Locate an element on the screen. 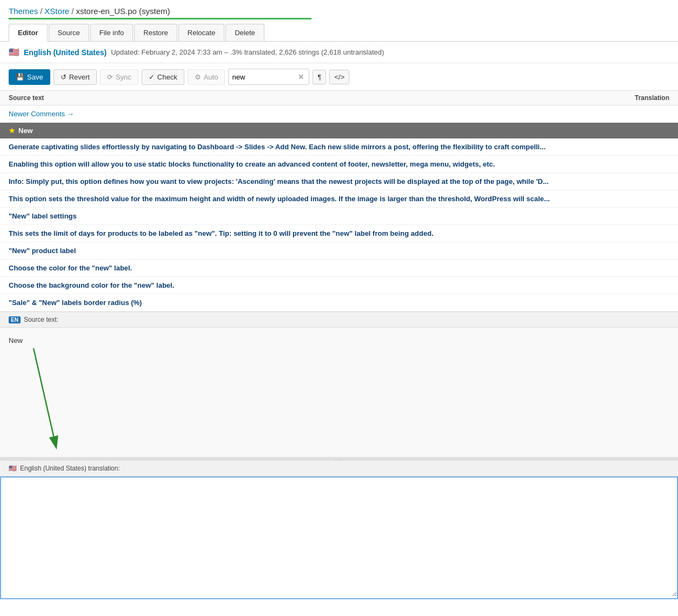 The image size is (678, 616). string-row-7: Choose the color for the "new" label. is located at coordinates (339, 268).